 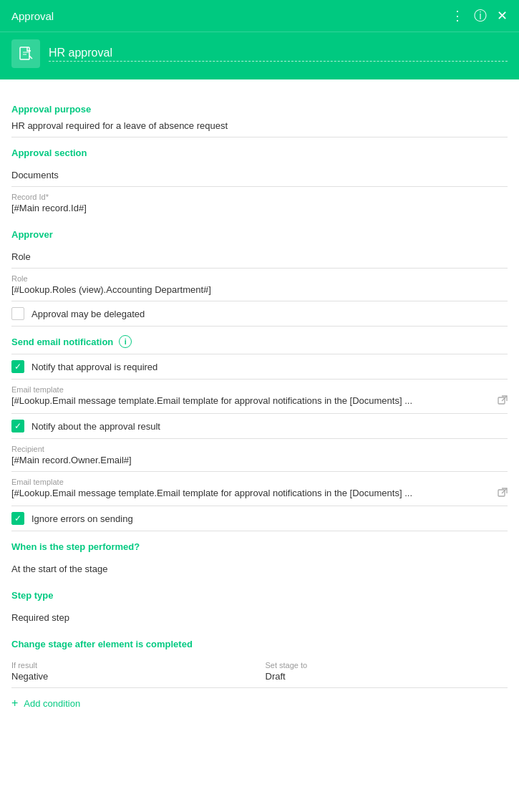 I want to click on delegate-row: Approval may be delegated, so click(x=259, y=314).